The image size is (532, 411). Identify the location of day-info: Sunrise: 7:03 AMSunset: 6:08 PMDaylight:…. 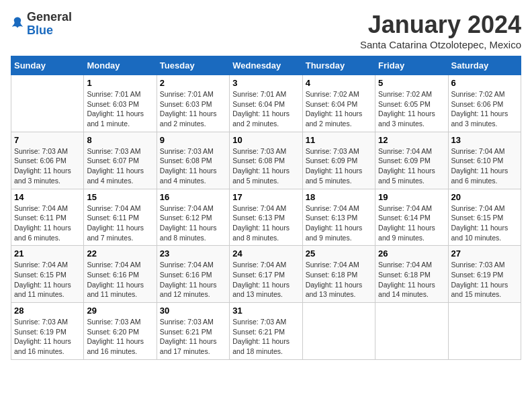
(193, 167).